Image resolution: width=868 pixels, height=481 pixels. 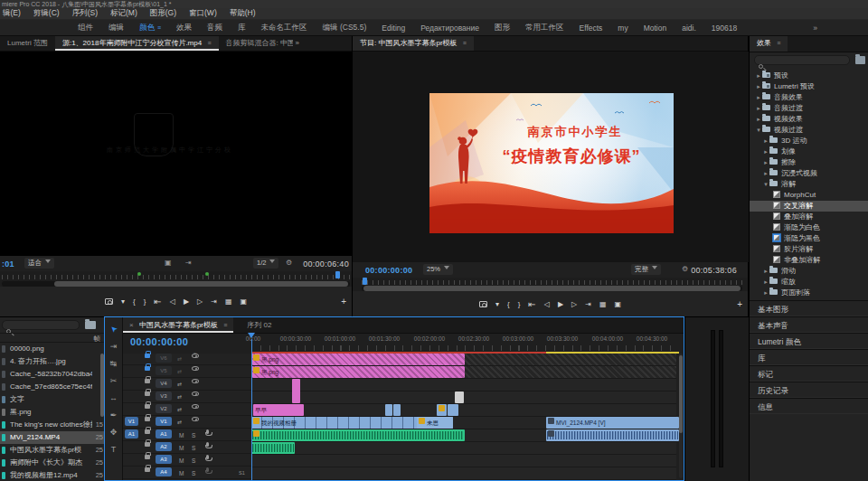 I want to click on voiceover-mic-icon, so click(x=208, y=432).